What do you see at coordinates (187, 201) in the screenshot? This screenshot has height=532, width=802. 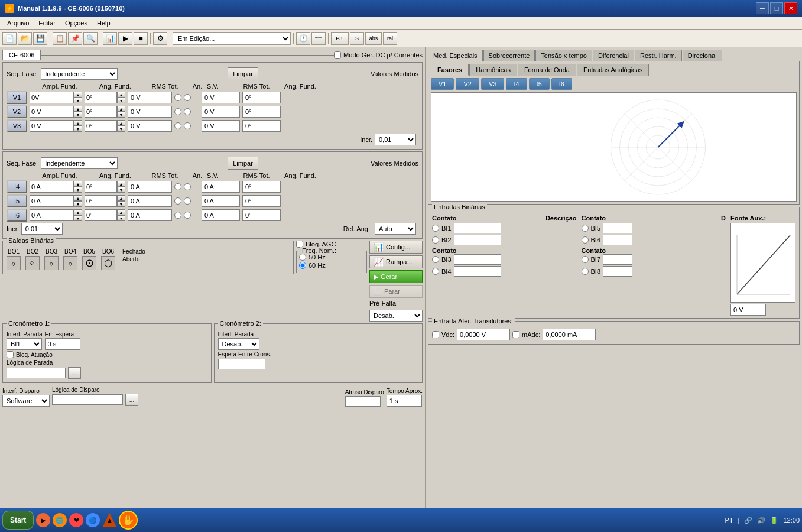 I see `i5-sv-radio` at bounding box center [187, 201].